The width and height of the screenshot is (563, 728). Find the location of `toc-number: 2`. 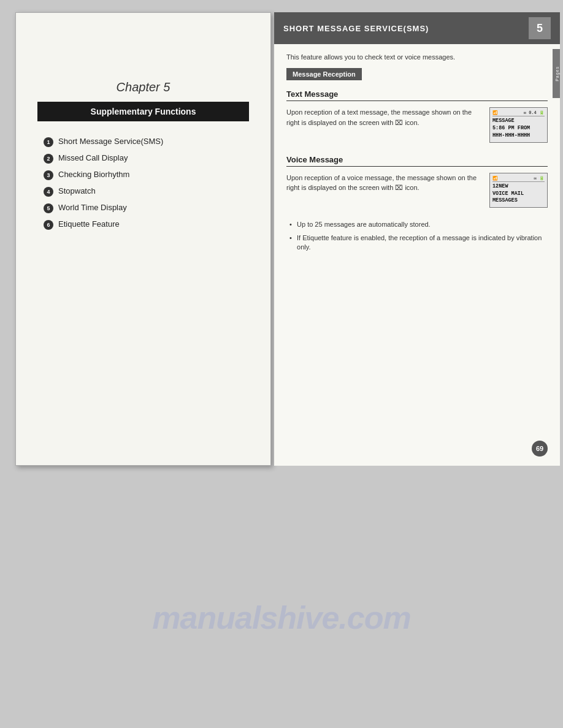

toc-number: 2 is located at coordinates (48, 159).